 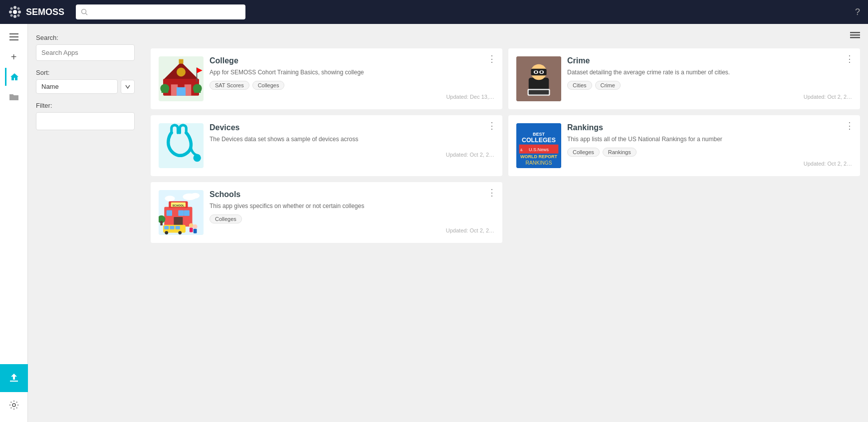 I want to click on tag-crime: Crime, so click(x=608, y=85).